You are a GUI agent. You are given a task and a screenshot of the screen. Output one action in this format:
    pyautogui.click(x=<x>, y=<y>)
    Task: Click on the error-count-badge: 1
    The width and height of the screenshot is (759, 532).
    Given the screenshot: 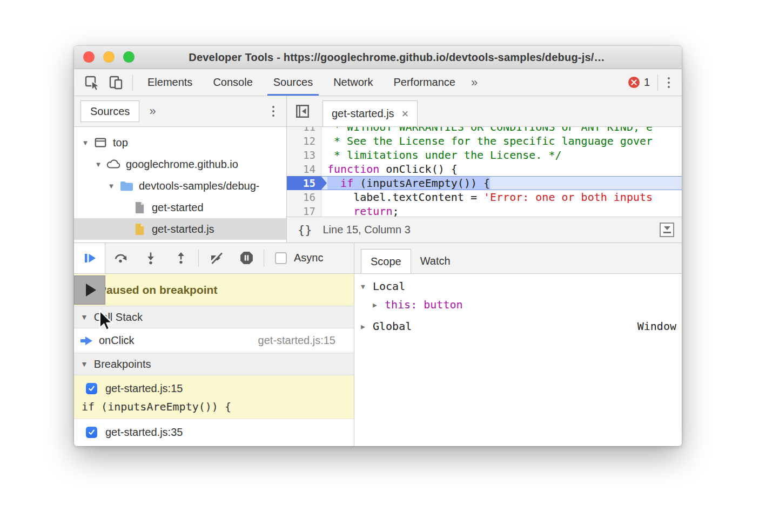 What is the action you would take?
    pyautogui.click(x=639, y=82)
    